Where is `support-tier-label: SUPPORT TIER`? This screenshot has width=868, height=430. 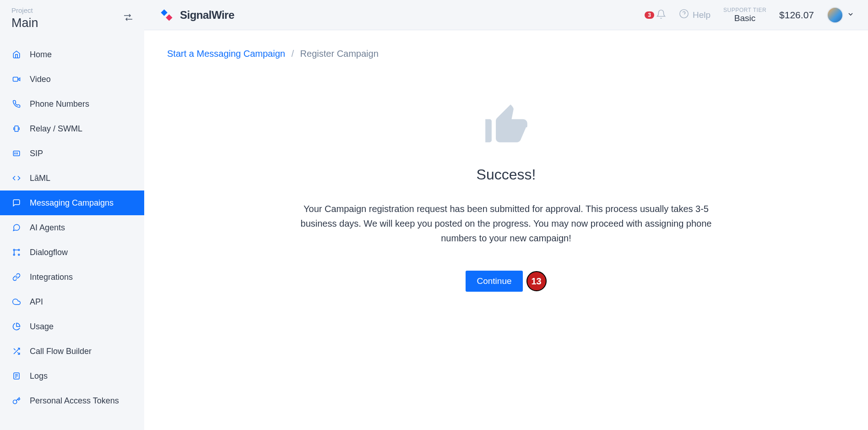
support-tier-label: SUPPORT TIER is located at coordinates (745, 10).